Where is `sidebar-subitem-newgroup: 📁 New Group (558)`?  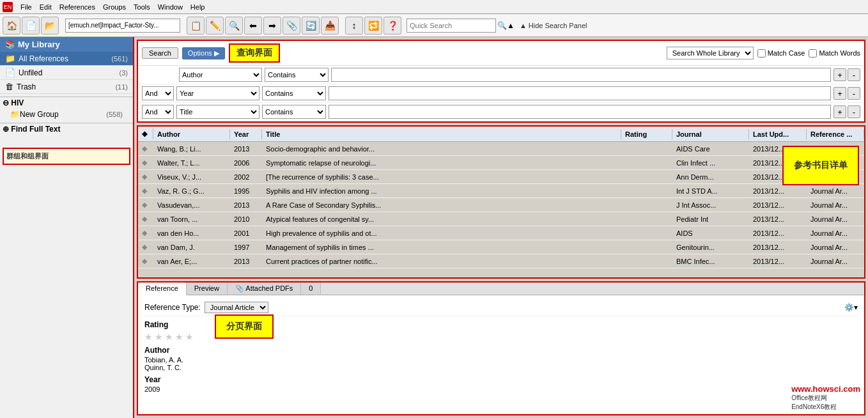
sidebar-subitem-newgroup: 📁 New Group (558) is located at coordinates (66, 114).